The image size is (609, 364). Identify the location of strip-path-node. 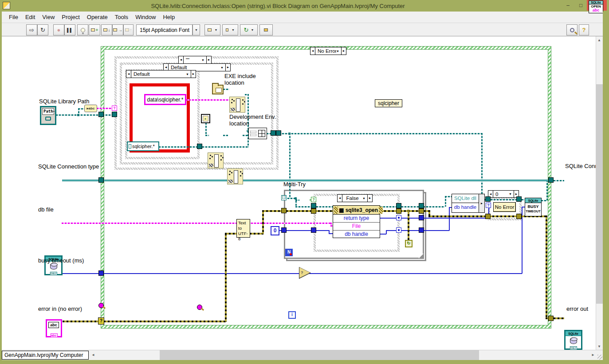
(216, 160).